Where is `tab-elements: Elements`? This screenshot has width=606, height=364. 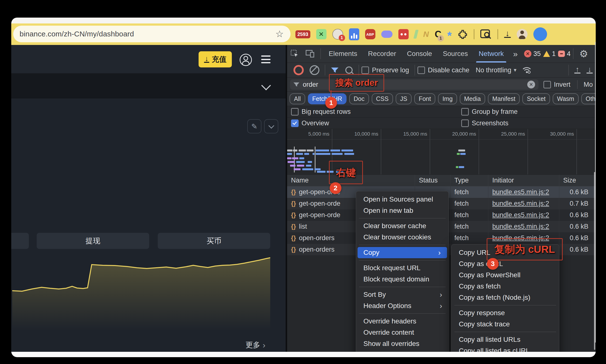
tab-elements: Elements is located at coordinates (343, 54).